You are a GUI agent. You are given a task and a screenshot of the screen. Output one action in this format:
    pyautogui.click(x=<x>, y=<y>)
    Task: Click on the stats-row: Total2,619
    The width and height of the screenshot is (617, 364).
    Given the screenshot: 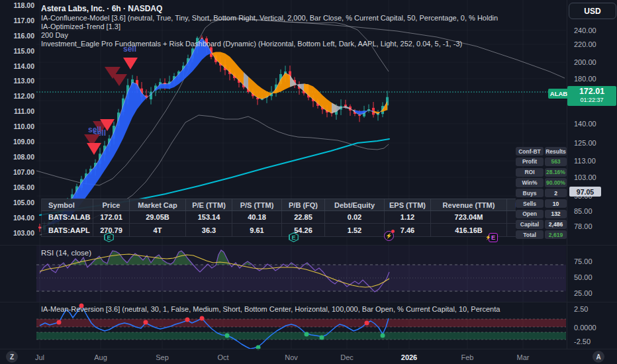 What is the action you would take?
    pyautogui.click(x=542, y=234)
    